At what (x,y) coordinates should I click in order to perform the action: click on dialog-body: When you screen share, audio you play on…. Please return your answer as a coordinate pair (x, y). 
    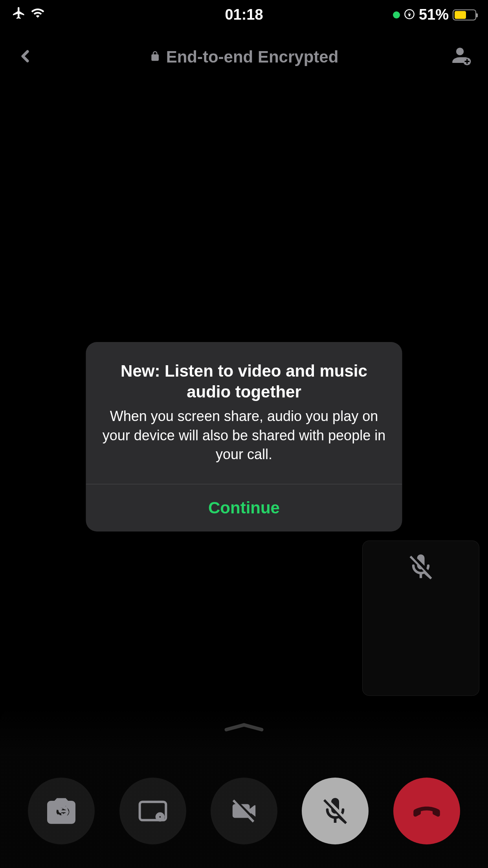
    Looking at the image, I should click on (244, 436).